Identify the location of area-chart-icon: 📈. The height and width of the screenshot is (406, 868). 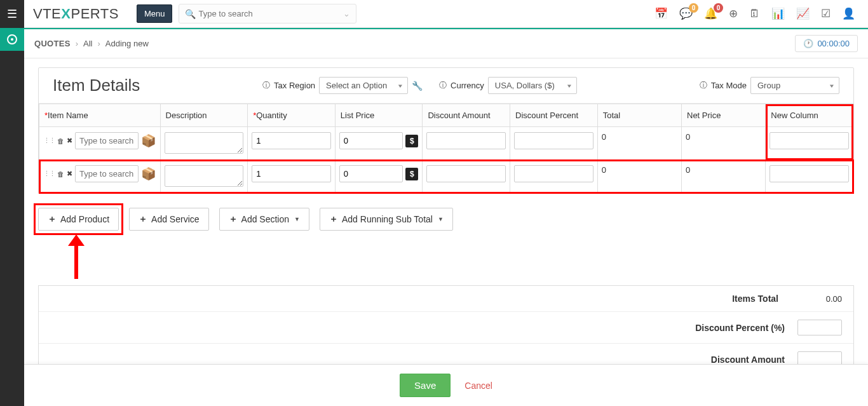
(803, 14).